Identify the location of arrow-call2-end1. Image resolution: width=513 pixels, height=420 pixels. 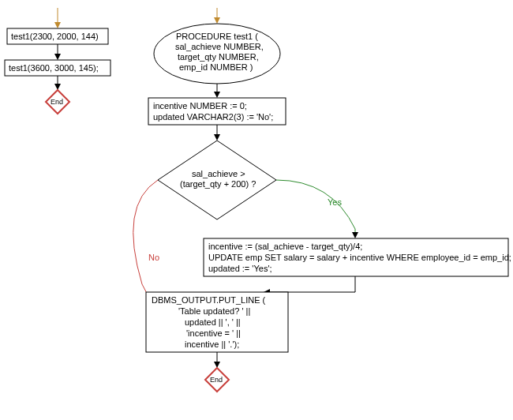
(58, 83).